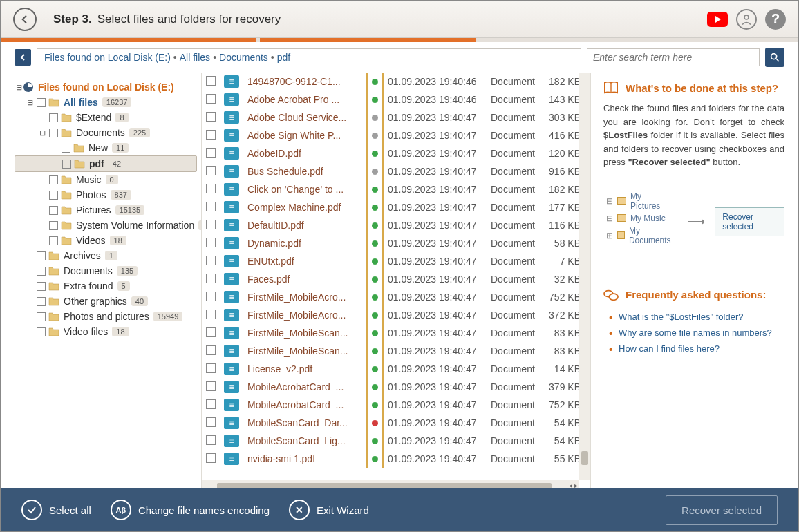 Image resolution: width=799 pixels, height=532 pixels. What do you see at coordinates (396, 441) in the screenshot?
I see `file-row: MobileScanCard_Lig... 01.09.2023 19:40:4…` at bounding box center [396, 441].